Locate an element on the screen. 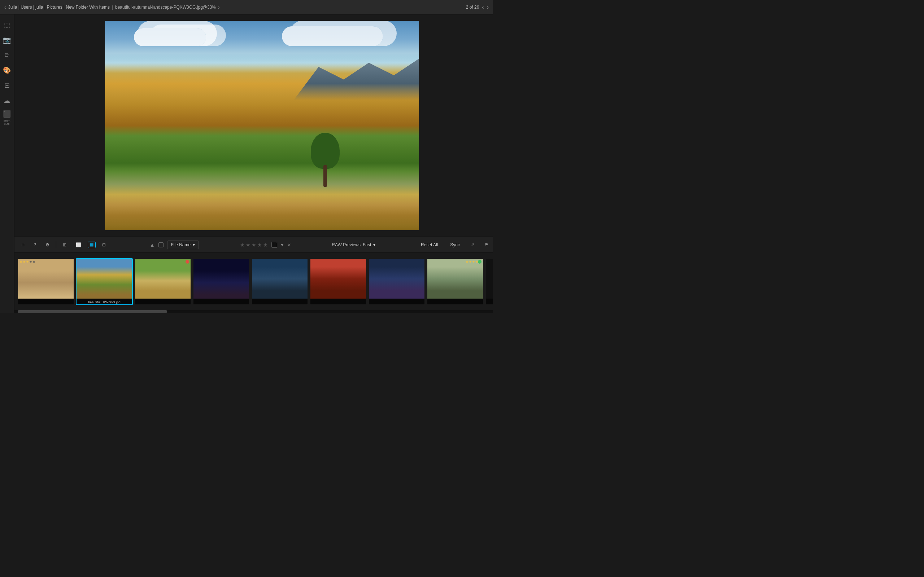  back-chevron: ‹ is located at coordinates (5, 7).